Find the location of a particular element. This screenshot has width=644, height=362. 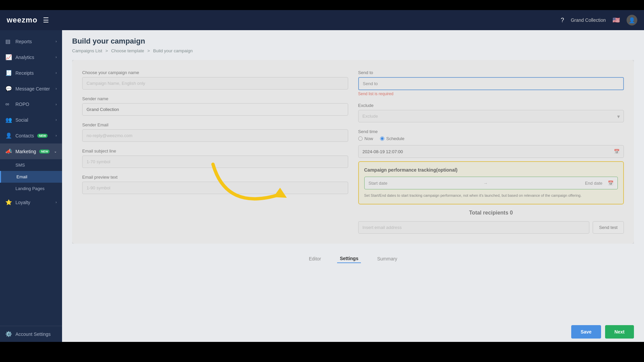

sidebar-item-label: Marketing is located at coordinates (25, 152).